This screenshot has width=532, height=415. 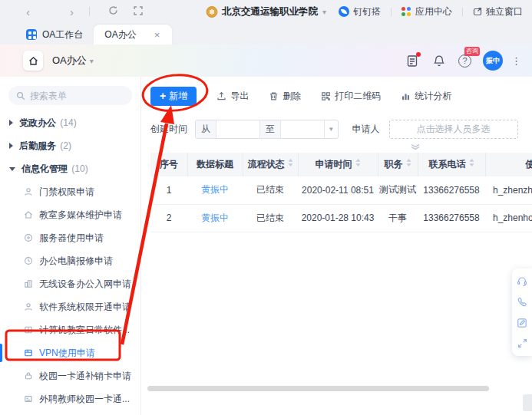 What do you see at coordinates (463, 61) in the screenshot?
I see `app-header-actions: ? 咨询 振中 ⋮` at bounding box center [463, 61].